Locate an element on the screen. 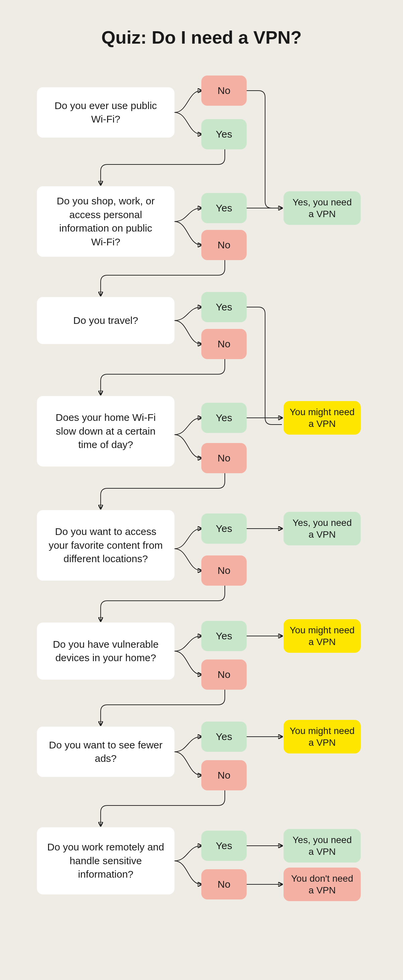  q3-answer-no: No is located at coordinates (224, 344).